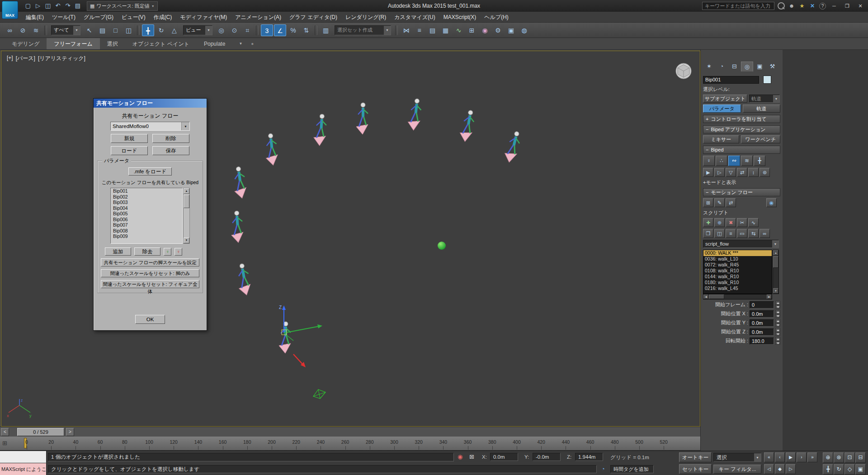 Image resolution: width=868 pixels, height=475 pixels. I want to click on biped-list-scrollbar: ▲ ▼, so click(186, 216).